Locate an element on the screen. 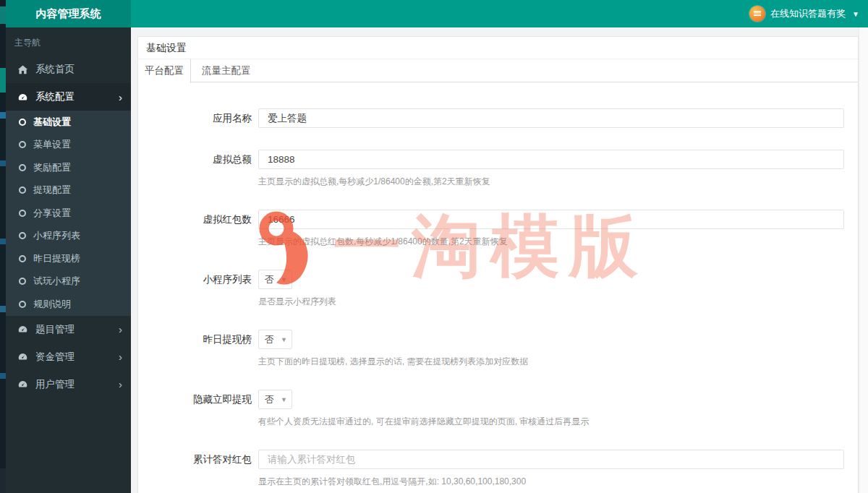 This screenshot has width=868, height=493. user-dropdown-label: 在线知识答题有奖 is located at coordinates (808, 14).